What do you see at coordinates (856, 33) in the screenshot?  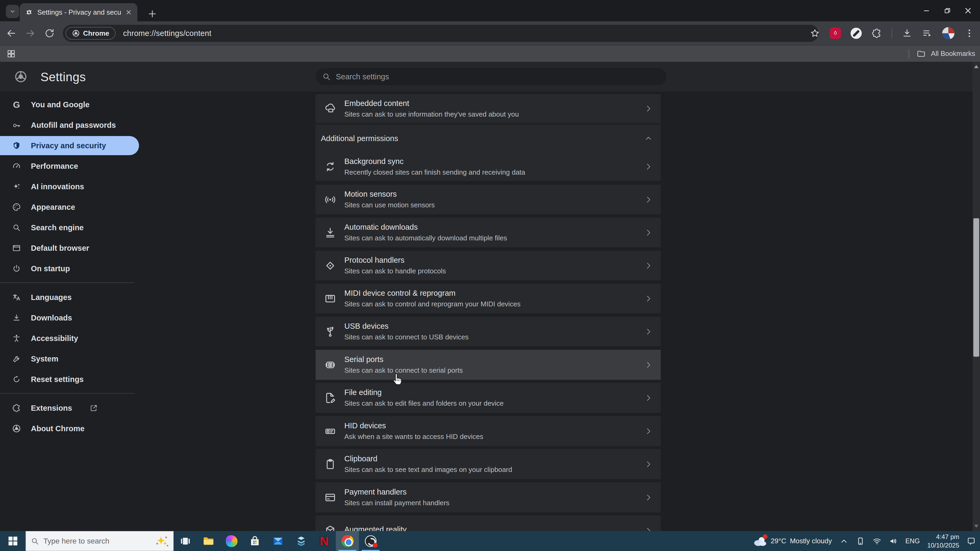 I see `extension-circle-icon` at bounding box center [856, 33].